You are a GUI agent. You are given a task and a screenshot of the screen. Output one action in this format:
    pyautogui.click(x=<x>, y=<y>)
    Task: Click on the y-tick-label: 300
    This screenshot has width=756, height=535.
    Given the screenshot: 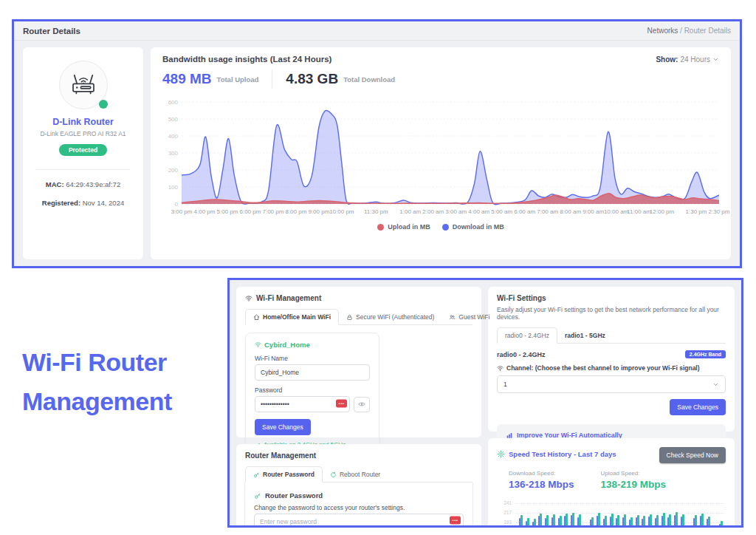 What is the action you would take?
    pyautogui.click(x=173, y=154)
    